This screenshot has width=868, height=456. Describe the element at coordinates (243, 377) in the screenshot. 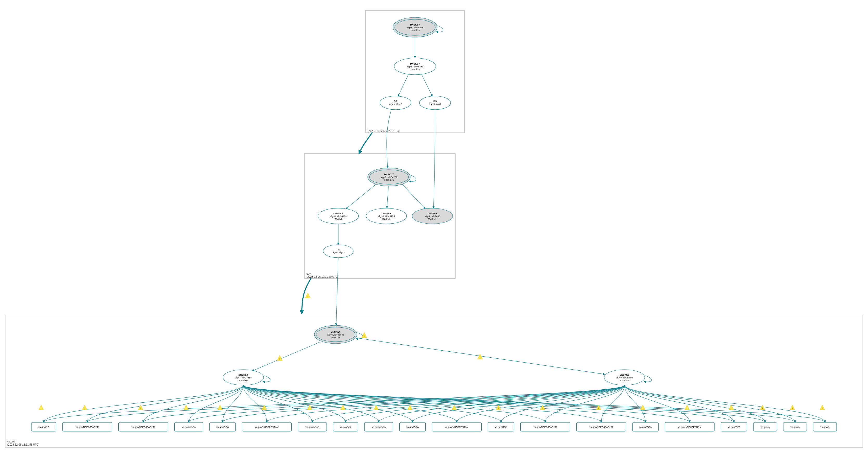

I see `vagov-zsk1: DNSKEY alg=7, id=37358 2048 bits` at that location.